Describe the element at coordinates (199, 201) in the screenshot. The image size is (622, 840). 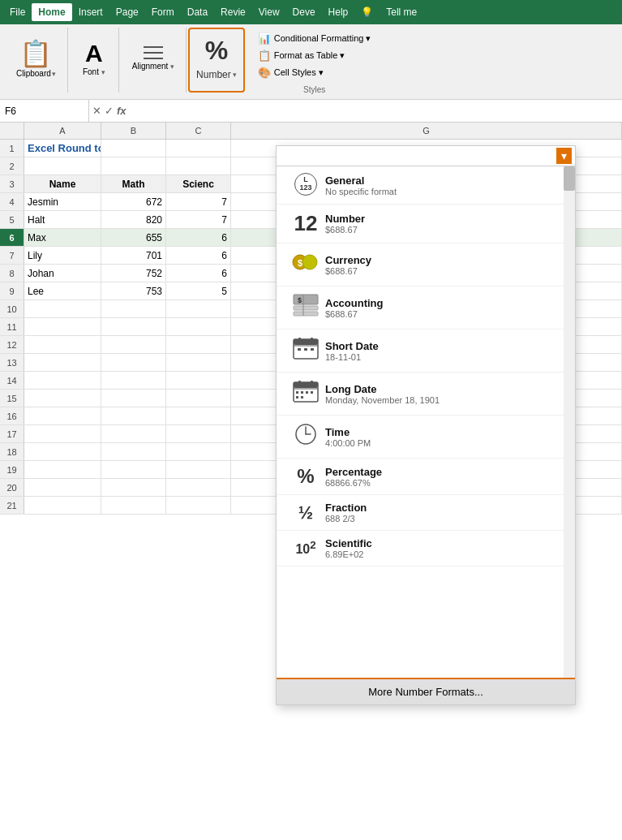
I see `cell-c4: 7` at that location.